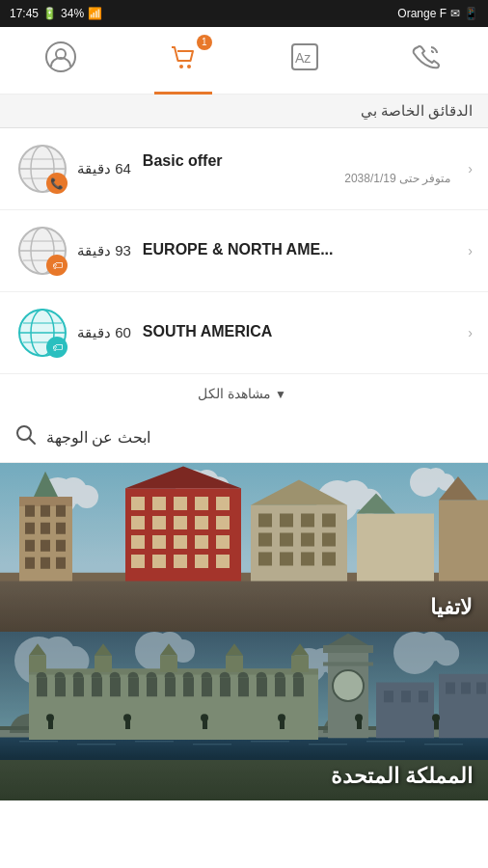  What do you see at coordinates (455, 14) in the screenshot?
I see `mail-icon: ✉` at bounding box center [455, 14].